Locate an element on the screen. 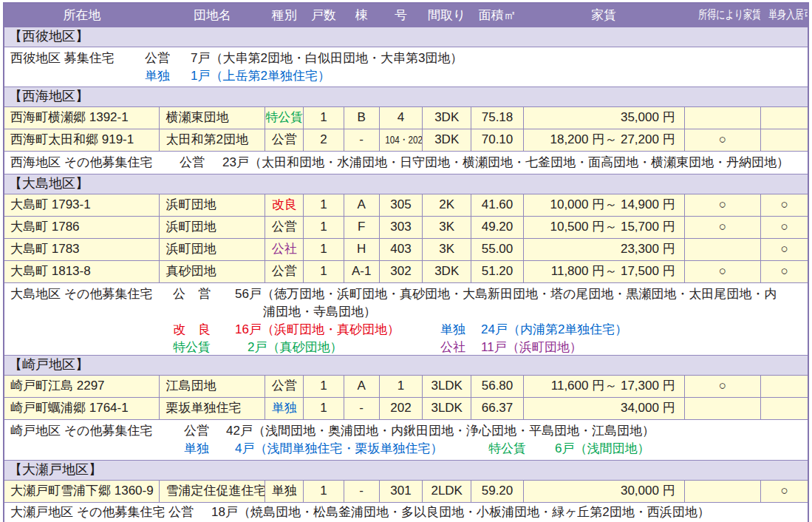 The image size is (812, 522). column-header-number: 号 is located at coordinates (400, 15).